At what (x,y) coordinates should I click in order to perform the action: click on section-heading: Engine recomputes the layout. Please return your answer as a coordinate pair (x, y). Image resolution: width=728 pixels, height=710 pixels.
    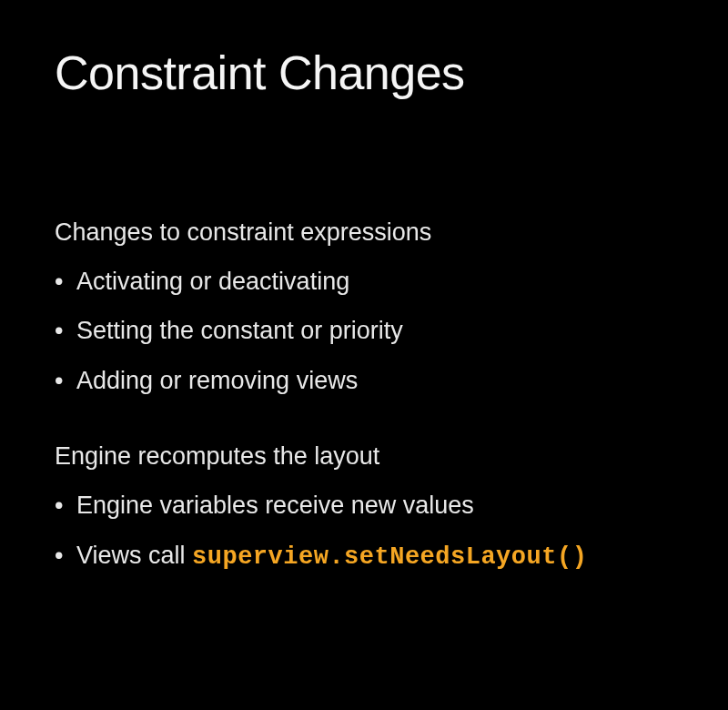
    Looking at the image, I should click on (364, 457).